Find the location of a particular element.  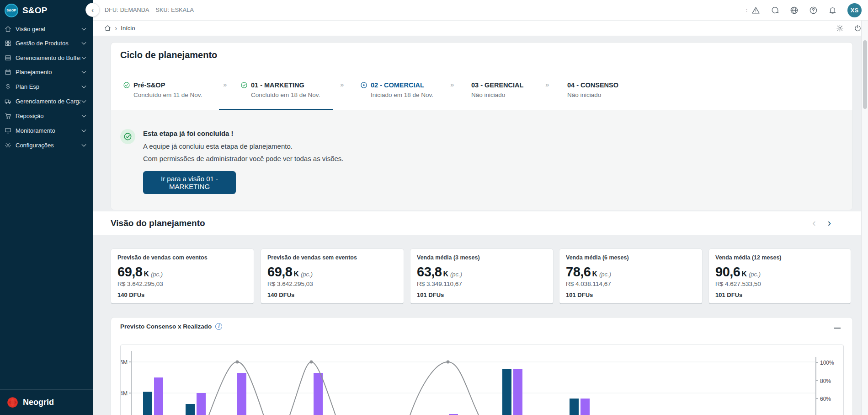

kpi-title: Previsão de vendas sem eventos is located at coordinates (332, 258).